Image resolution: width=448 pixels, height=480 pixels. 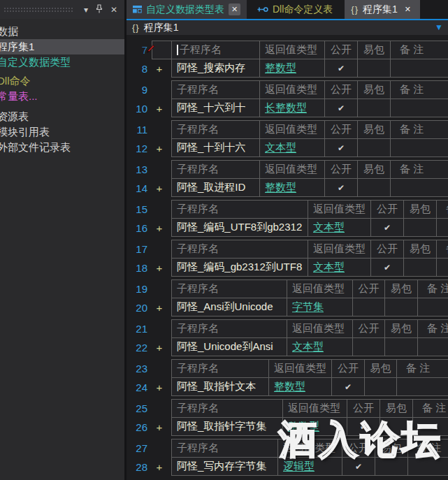 I want to click on subroutine-name-cell: 阿怪_十到十六, so click(x=216, y=148).